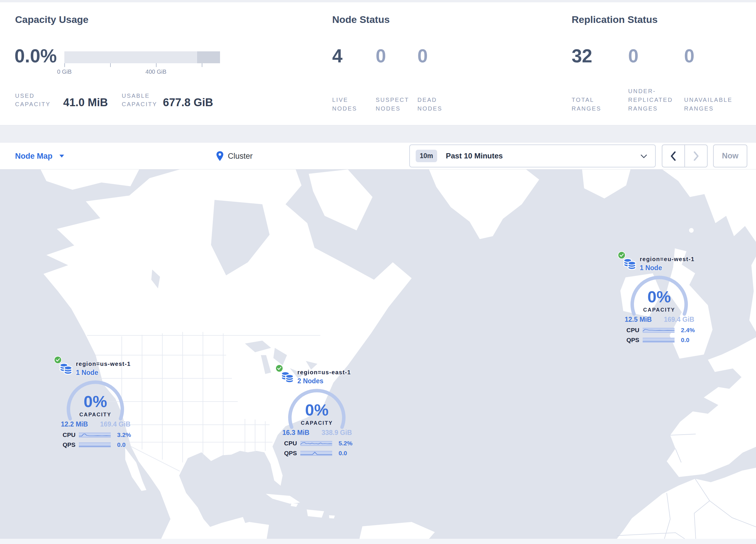 Image resolution: width=756 pixels, height=544 pixels. I want to click on total-ranges-count: 32, so click(582, 56).